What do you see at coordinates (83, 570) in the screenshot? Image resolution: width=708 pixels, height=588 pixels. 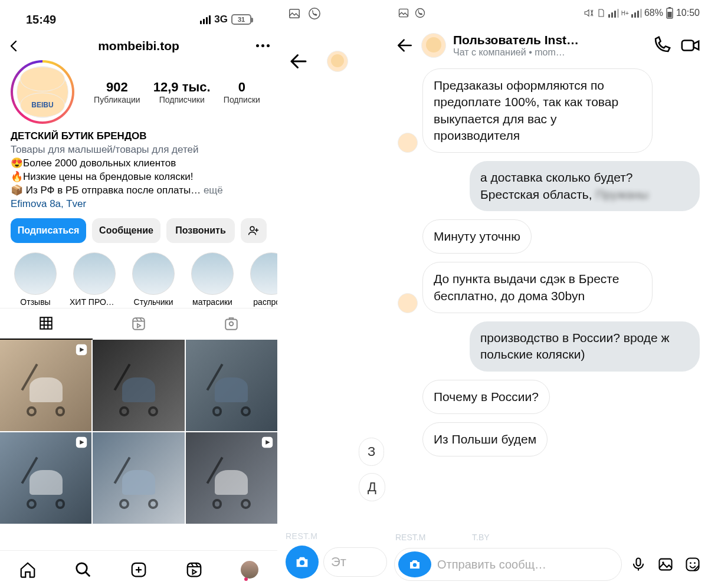 I see `nav-search-icon` at bounding box center [83, 570].